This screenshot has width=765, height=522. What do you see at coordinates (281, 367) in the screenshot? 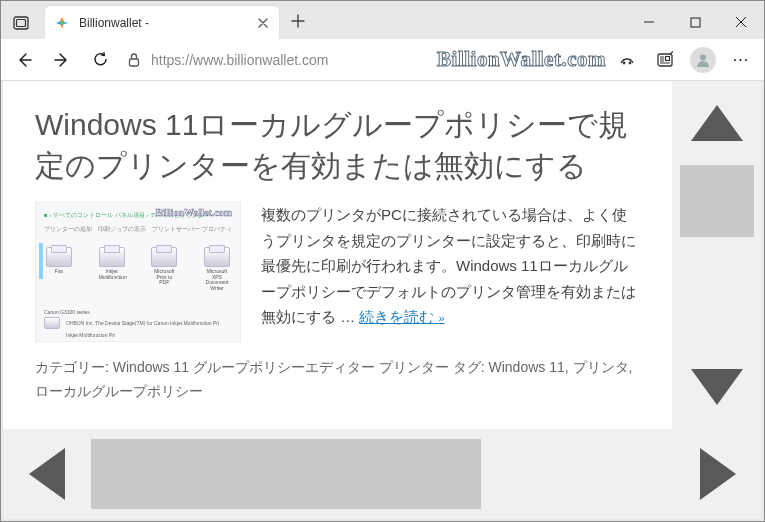
I see `category-links: Windows 11 グループポリシーエディター プリンター` at bounding box center [281, 367].